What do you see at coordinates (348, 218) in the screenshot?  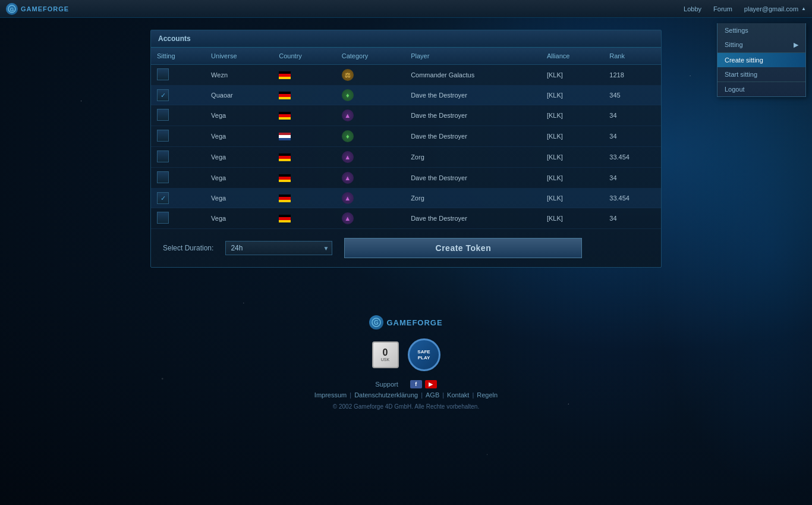 I see `category-icon-7: ▲` at bounding box center [348, 218].